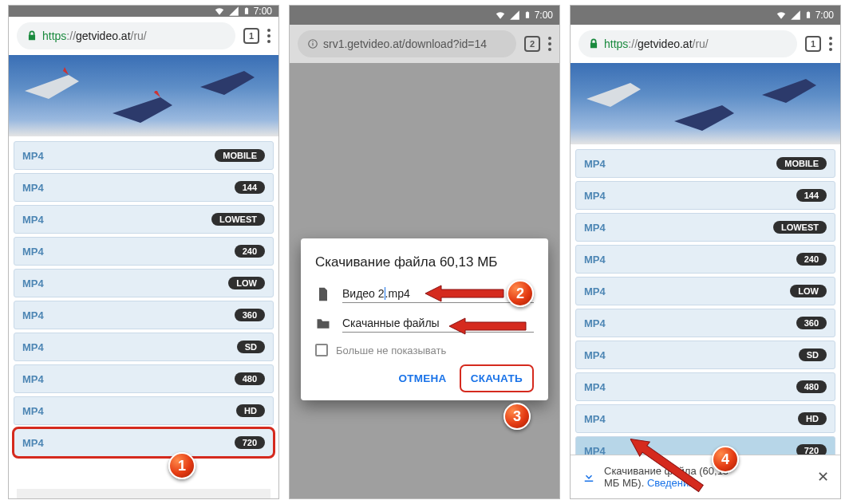  I want to click on annotation-badge-4: 4, so click(725, 459).